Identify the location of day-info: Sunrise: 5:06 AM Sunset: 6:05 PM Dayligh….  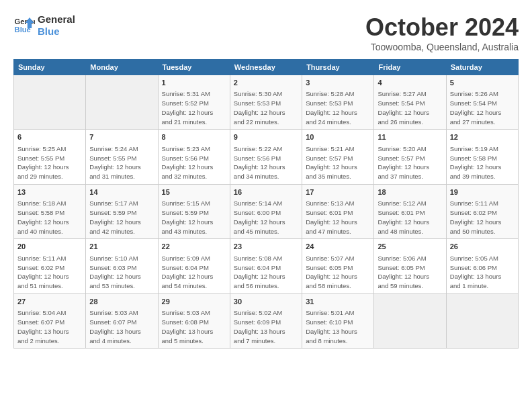
(410, 273).